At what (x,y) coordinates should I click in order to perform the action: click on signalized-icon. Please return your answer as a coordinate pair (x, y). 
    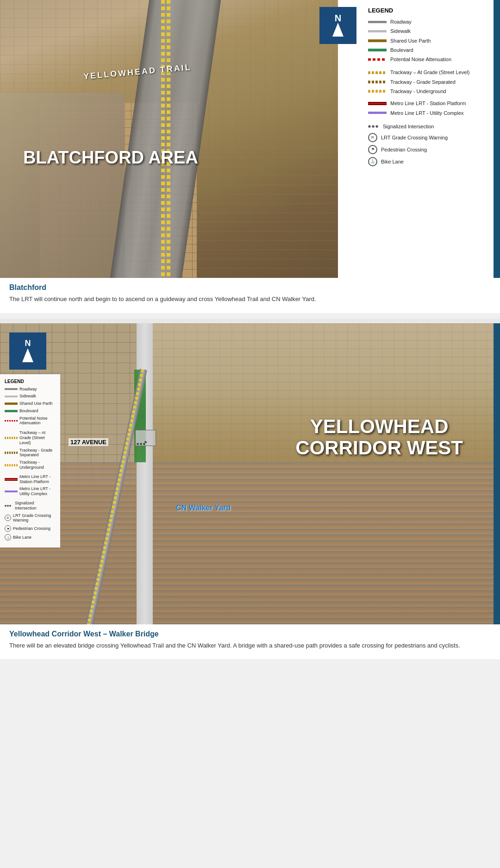
    Looking at the image, I should click on (374, 126).